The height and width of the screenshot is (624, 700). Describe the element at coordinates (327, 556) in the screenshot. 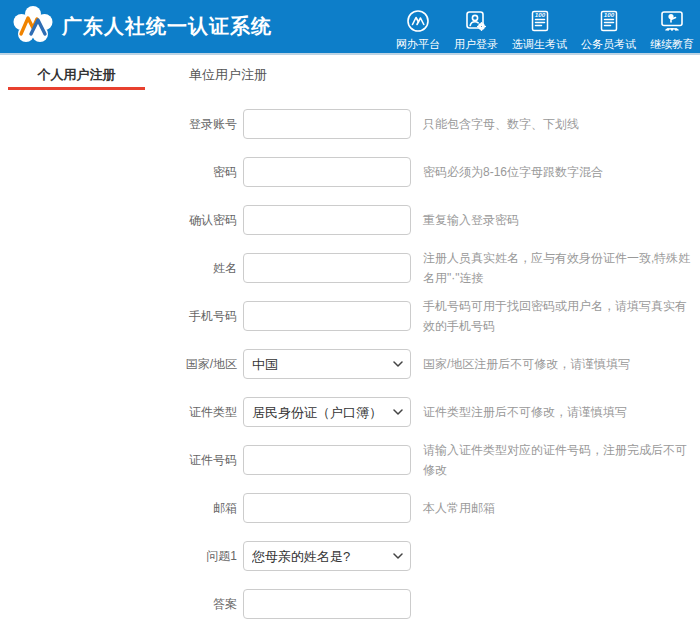

I see `security-question-1-select: 您母亲的姓名是?` at that location.